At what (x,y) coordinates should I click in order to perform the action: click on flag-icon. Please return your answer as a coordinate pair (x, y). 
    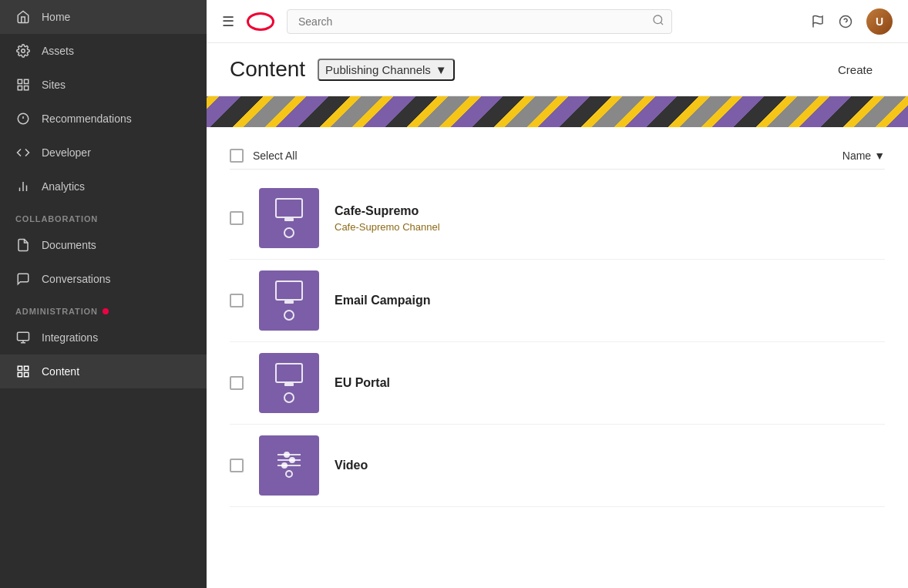
    Looking at the image, I should click on (818, 22).